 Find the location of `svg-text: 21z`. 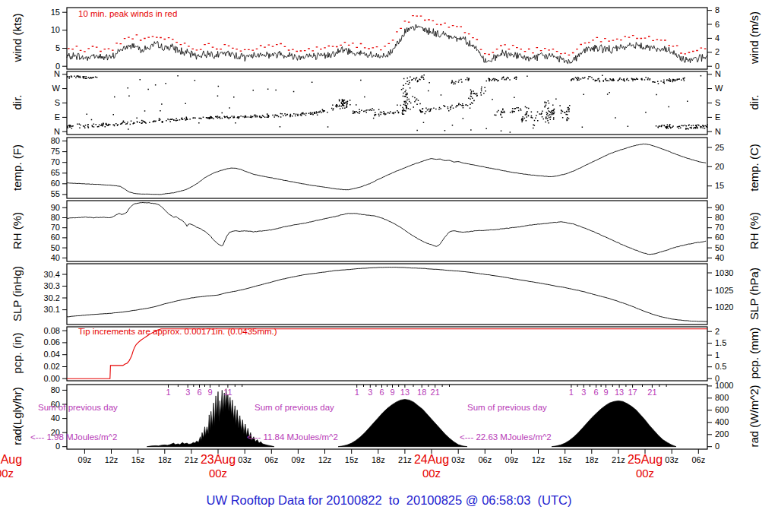

svg-text: 21z is located at coordinates (405, 460).